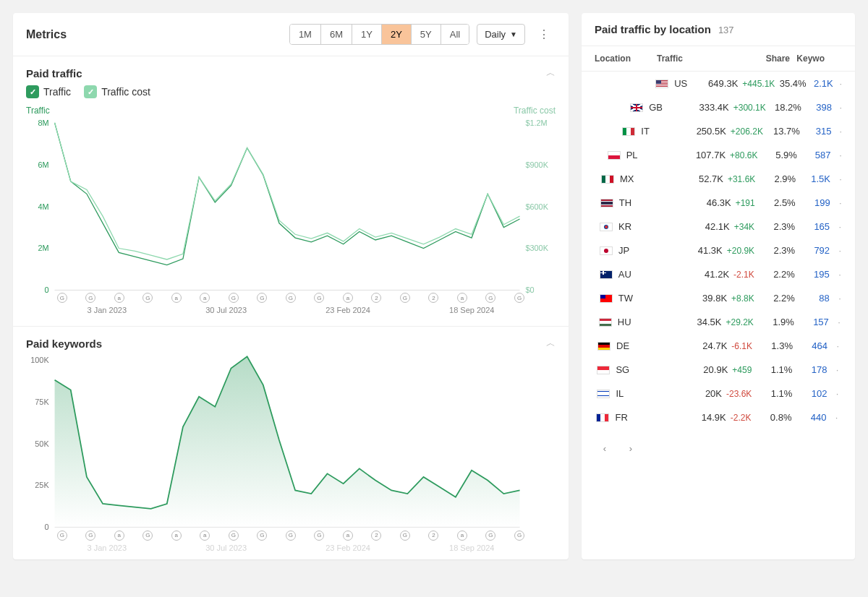  Describe the element at coordinates (626, 59) in the screenshot. I see `col-location: Location` at that location.